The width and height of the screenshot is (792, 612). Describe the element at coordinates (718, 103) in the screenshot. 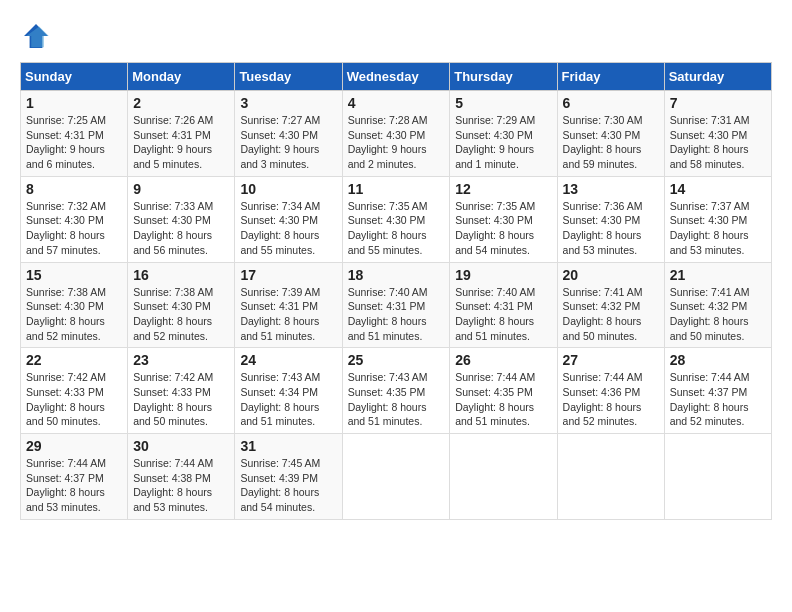

I see `day-number: 7` at that location.